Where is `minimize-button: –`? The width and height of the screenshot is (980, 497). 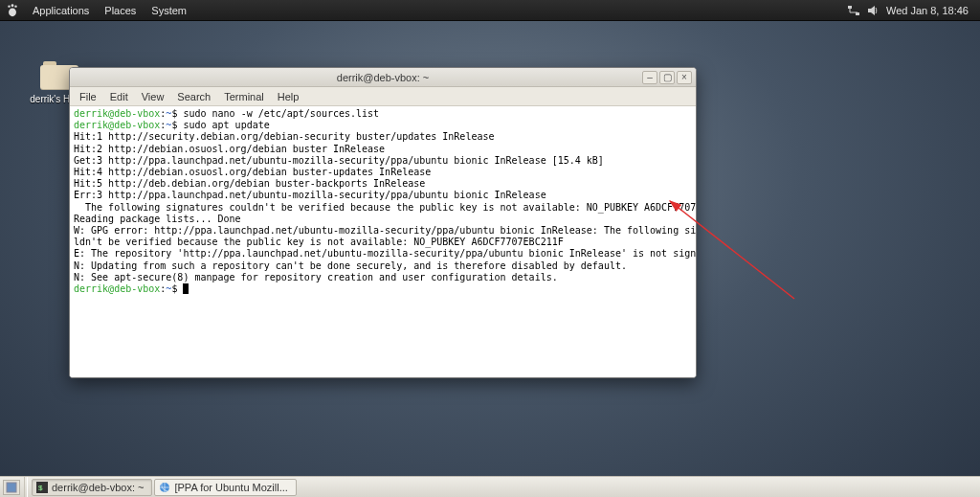 minimize-button: – is located at coordinates (650, 78).